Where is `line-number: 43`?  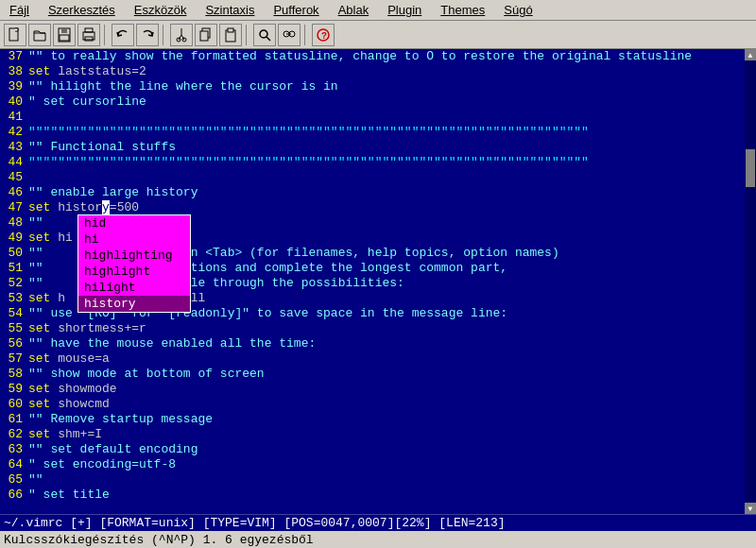 line-number: 43 is located at coordinates (15, 147).